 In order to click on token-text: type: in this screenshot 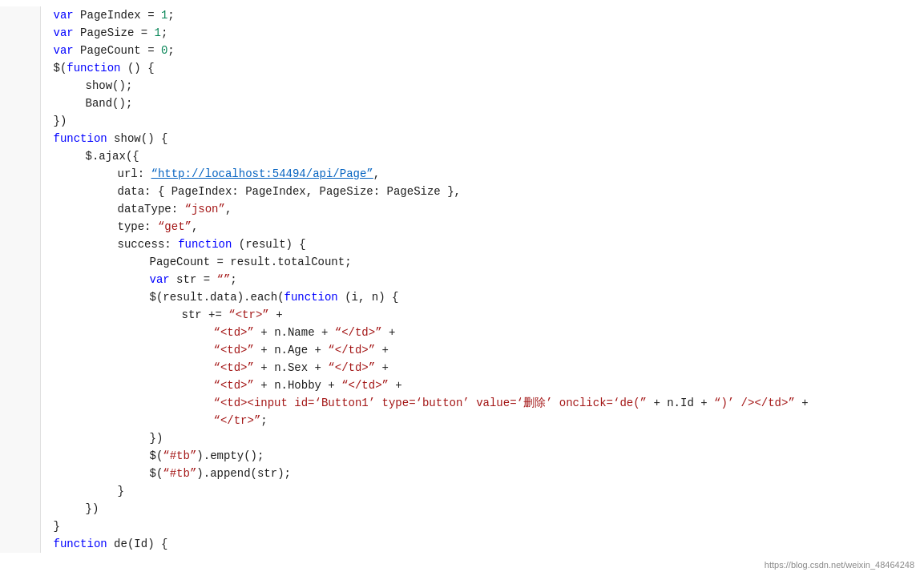, I will do `click(138, 227)`.